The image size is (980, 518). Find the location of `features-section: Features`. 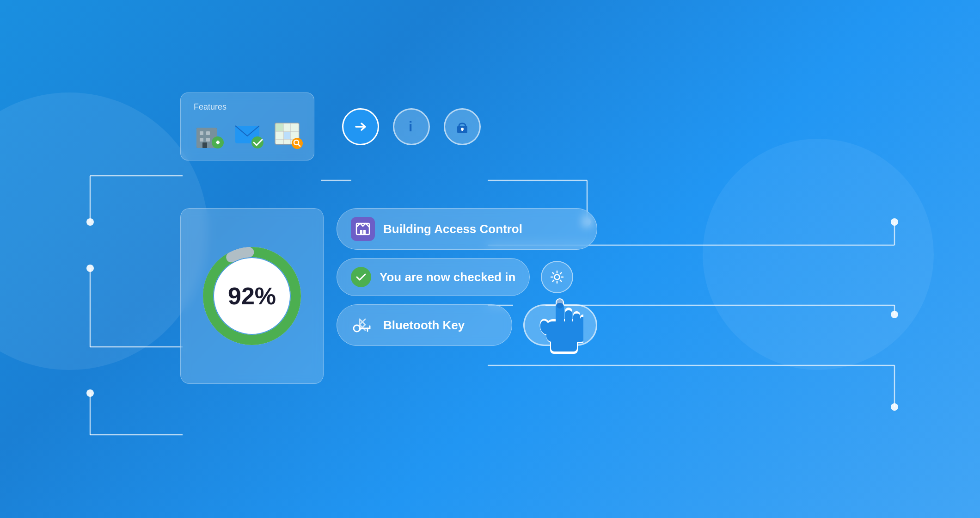

features-section: Features is located at coordinates (331, 127).